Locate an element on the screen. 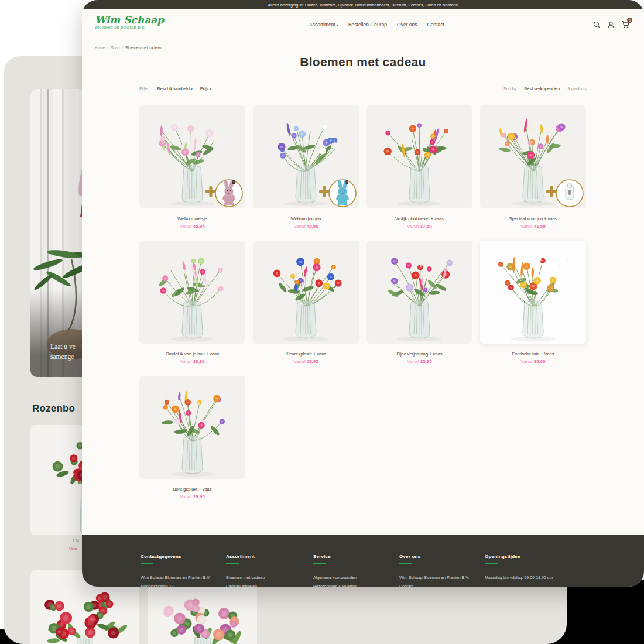 Image resolution: width=644 pixels, height=644 pixels. footer-column-assortiment: AssortimentBloemen met cadeauCadeau arti… is located at coordinates (269, 570).